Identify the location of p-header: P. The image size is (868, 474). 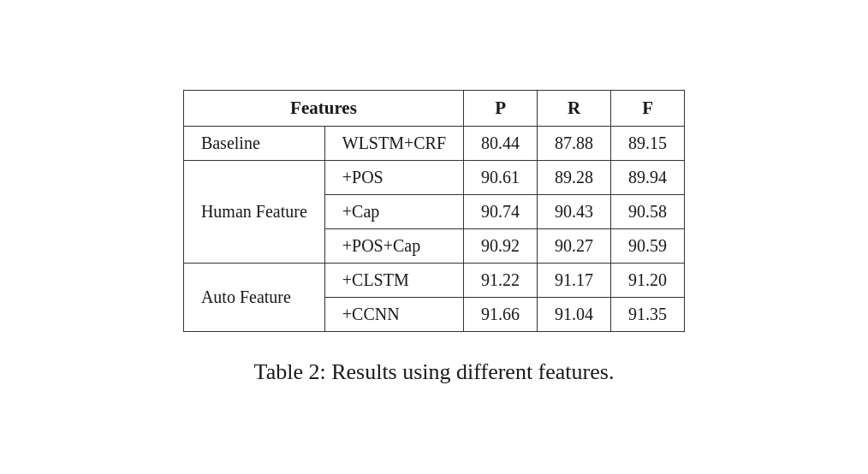
(501, 108).